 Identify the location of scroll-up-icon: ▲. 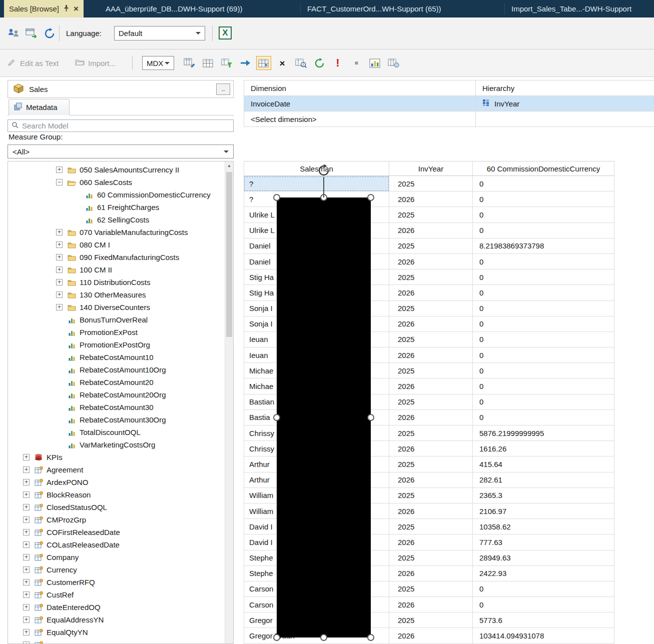
(229, 166).